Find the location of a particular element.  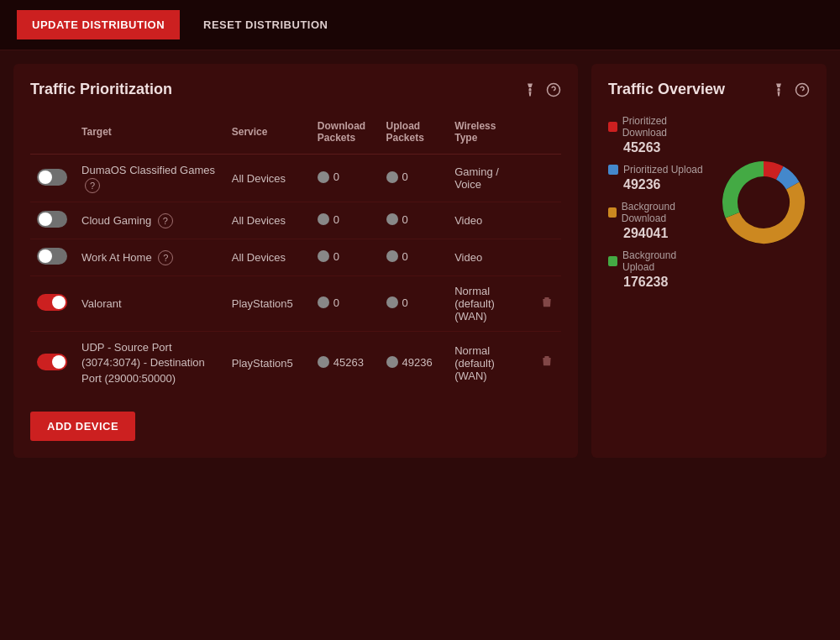

add-device-button: ADD DEVICE is located at coordinates (82, 427).